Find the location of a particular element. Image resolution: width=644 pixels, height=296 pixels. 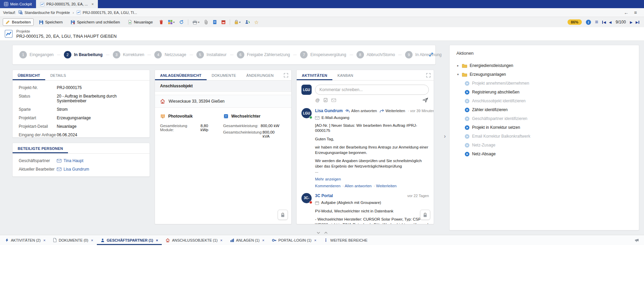

bottom-tab-geschaeftspartner: GESCHÄFTSPARTNER (1) × is located at coordinates (129, 240).